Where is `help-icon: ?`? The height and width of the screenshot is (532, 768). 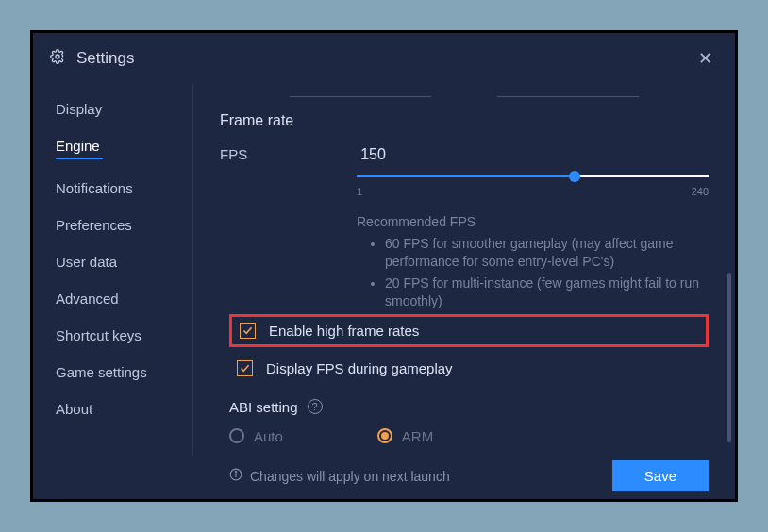
help-icon: ? is located at coordinates (315, 407).